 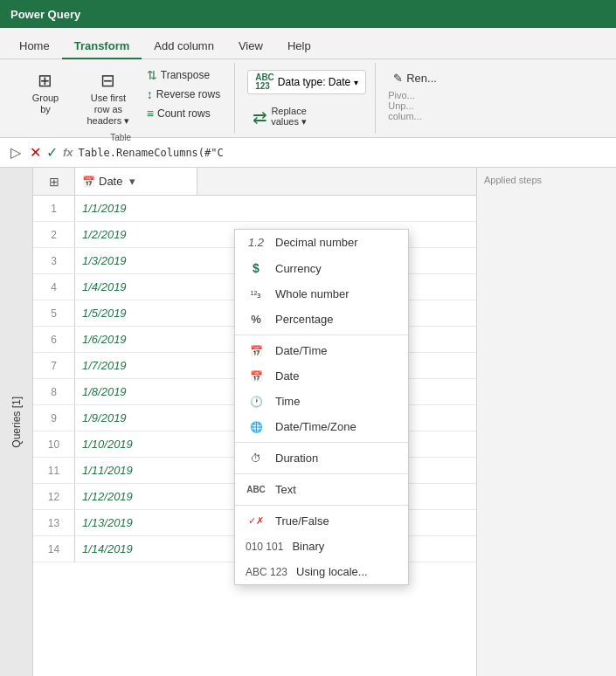 I want to click on rename-label: Ren..., so click(x=421, y=79).